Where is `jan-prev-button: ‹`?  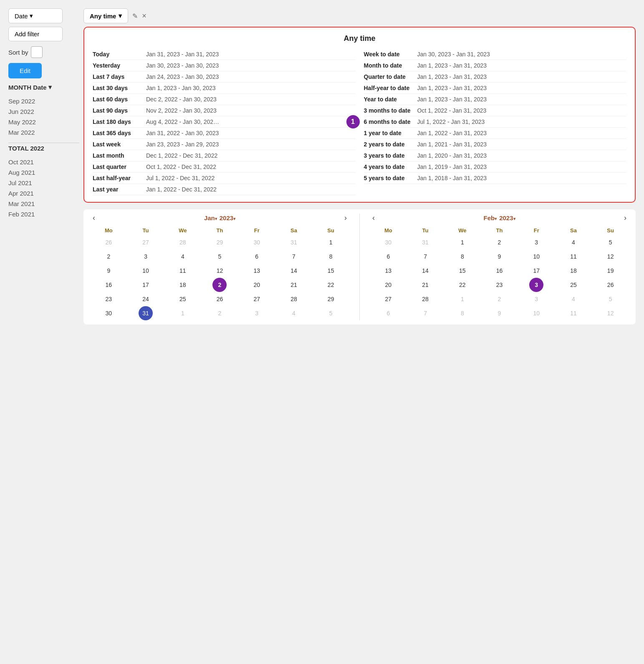
jan-prev-button: ‹ is located at coordinates (94, 218).